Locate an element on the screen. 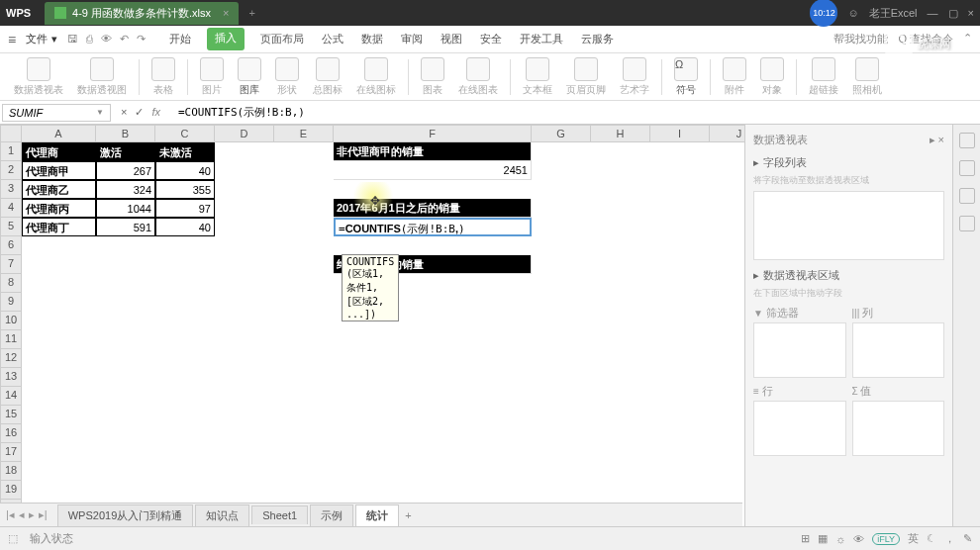 This screenshot has width=980, height=550. moon-icon: ☾ is located at coordinates (931, 538).